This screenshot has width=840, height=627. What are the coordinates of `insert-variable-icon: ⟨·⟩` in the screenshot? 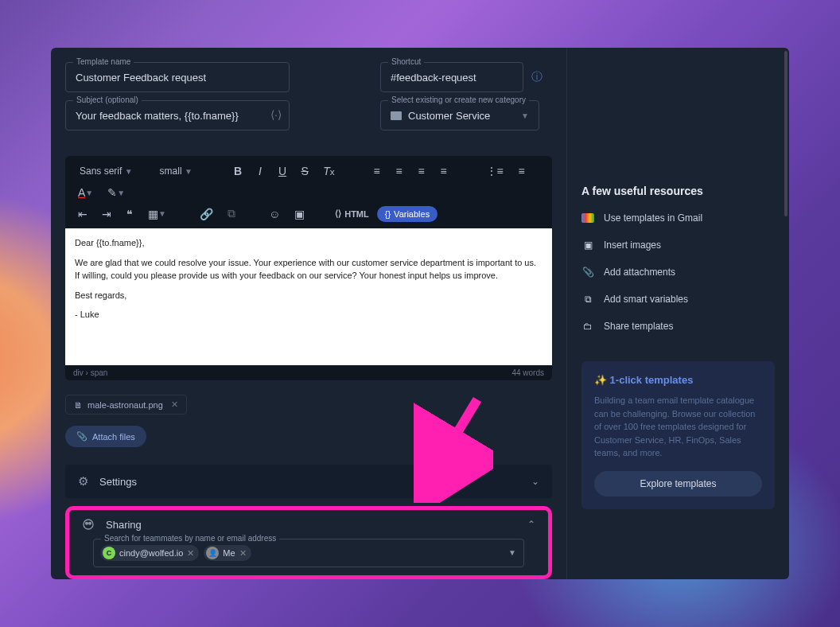 It's located at (276, 115).